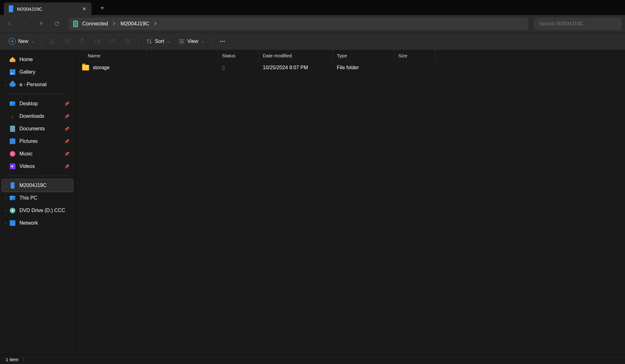 The height and width of the screenshot is (364, 625). What do you see at coordinates (415, 56) in the screenshot?
I see `column-header-size: Size` at bounding box center [415, 56].